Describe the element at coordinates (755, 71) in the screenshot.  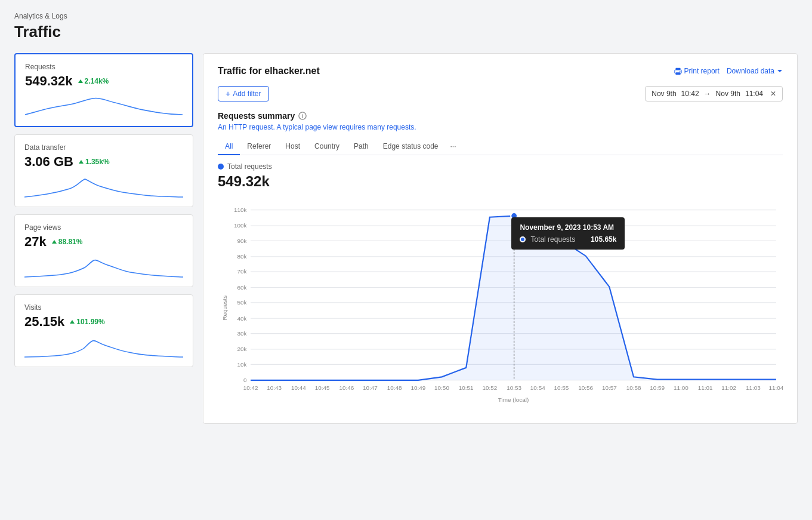
I see `download-data-button: Download data` at that location.